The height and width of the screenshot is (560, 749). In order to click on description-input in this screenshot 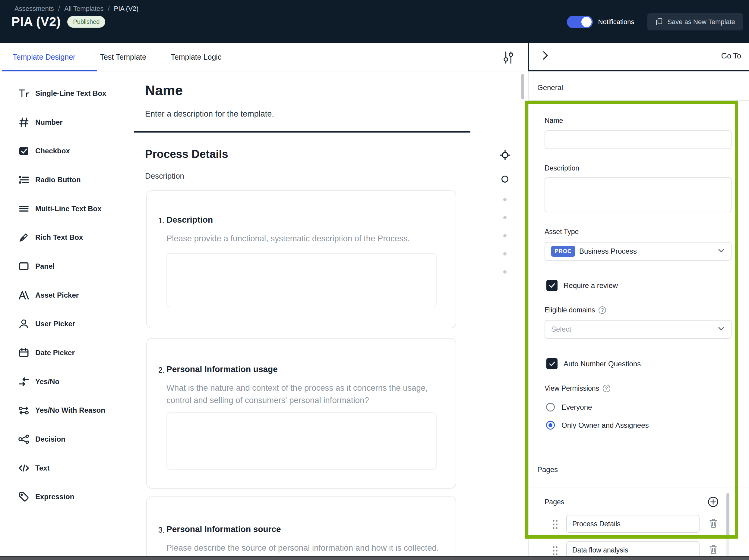, I will do `click(638, 195)`.